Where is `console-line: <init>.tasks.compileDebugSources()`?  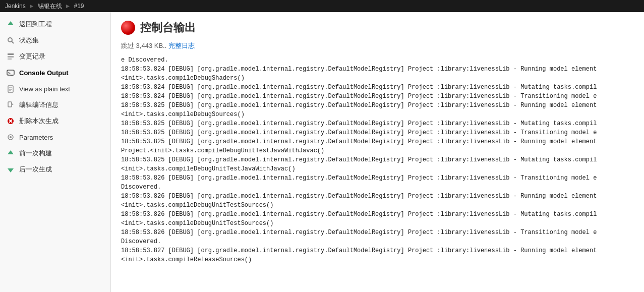 console-line: <init>.tasks.compileDebugSources() is located at coordinates (377, 114).